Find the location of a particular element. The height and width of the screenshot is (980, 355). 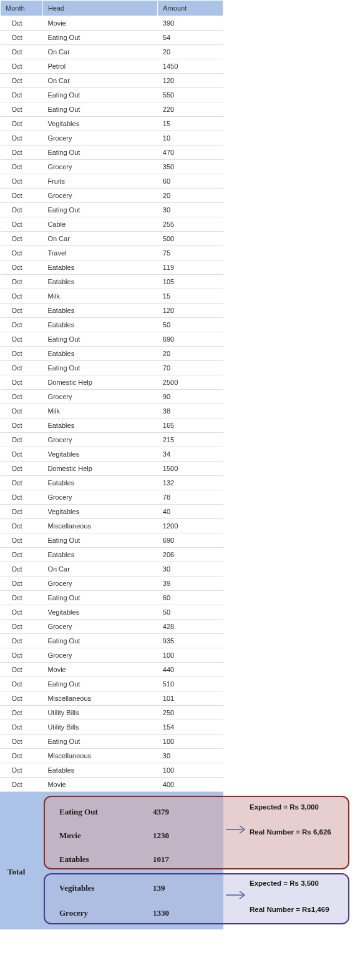

cell-amount: 40 is located at coordinates (191, 512).